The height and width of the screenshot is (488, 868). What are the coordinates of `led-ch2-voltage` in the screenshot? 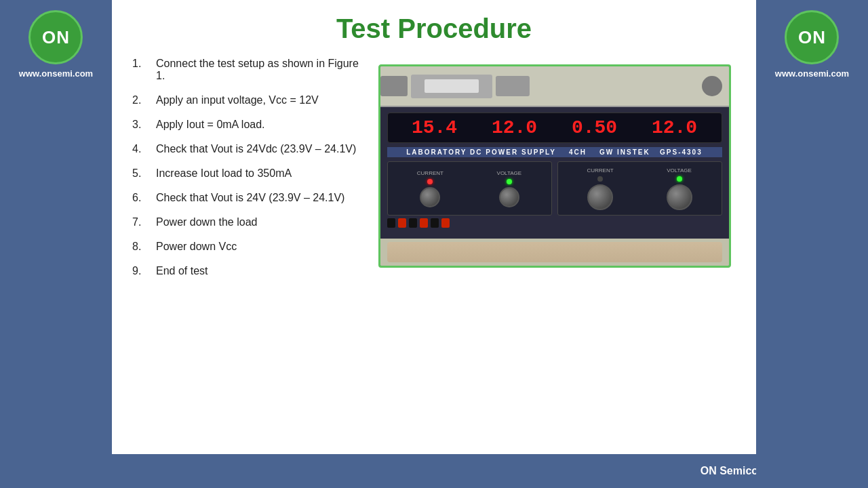 It's located at (679, 179).